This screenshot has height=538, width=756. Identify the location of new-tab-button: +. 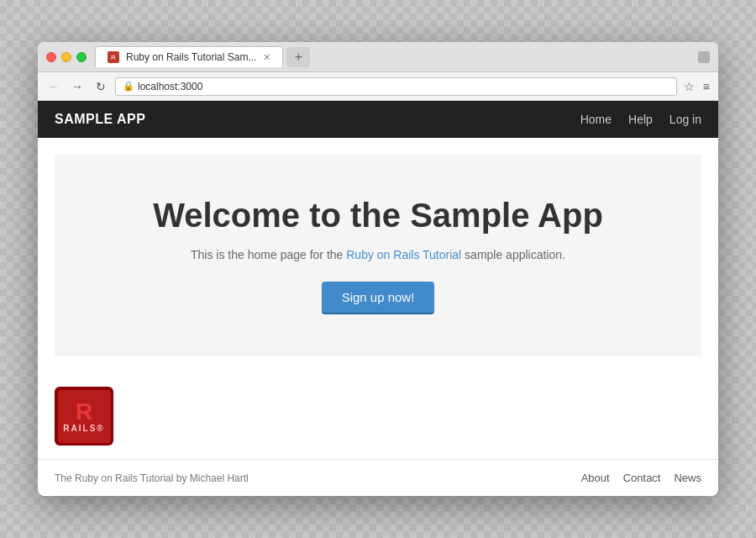
(298, 57).